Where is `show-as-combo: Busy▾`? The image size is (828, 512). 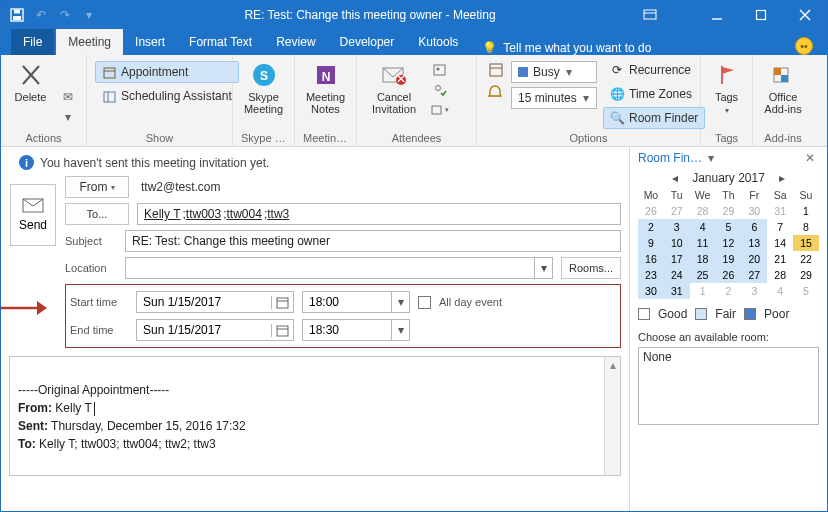 show-as-combo: Busy▾ is located at coordinates (554, 72).